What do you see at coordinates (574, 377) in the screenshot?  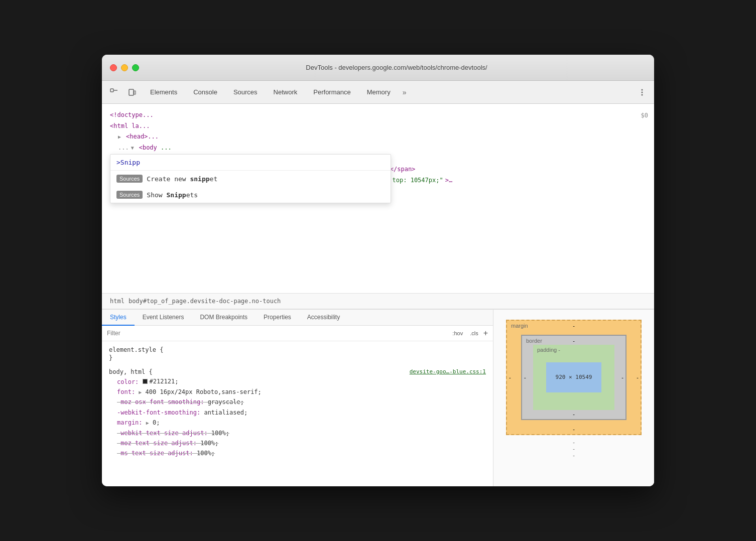 I see `box-model: margin - - - - border - - - -` at bounding box center [574, 377].